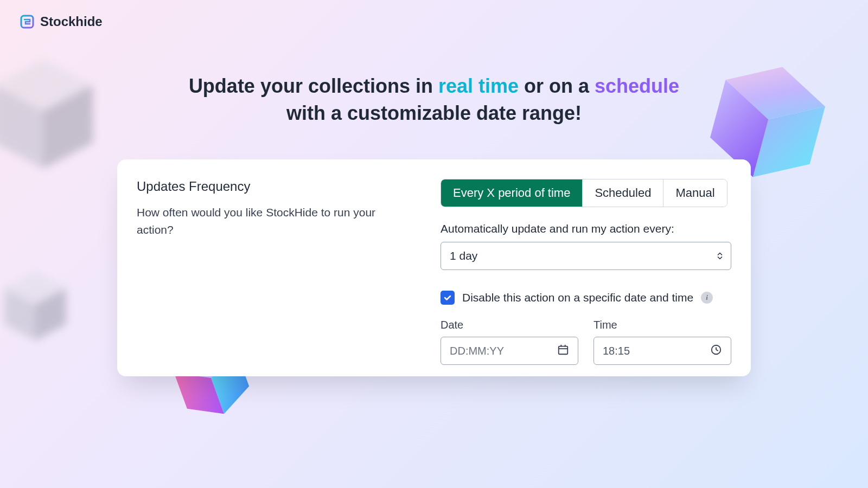 The height and width of the screenshot is (488, 868). What do you see at coordinates (72, 22) in the screenshot?
I see `brand-name: Stockhide` at bounding box center [72, 22].